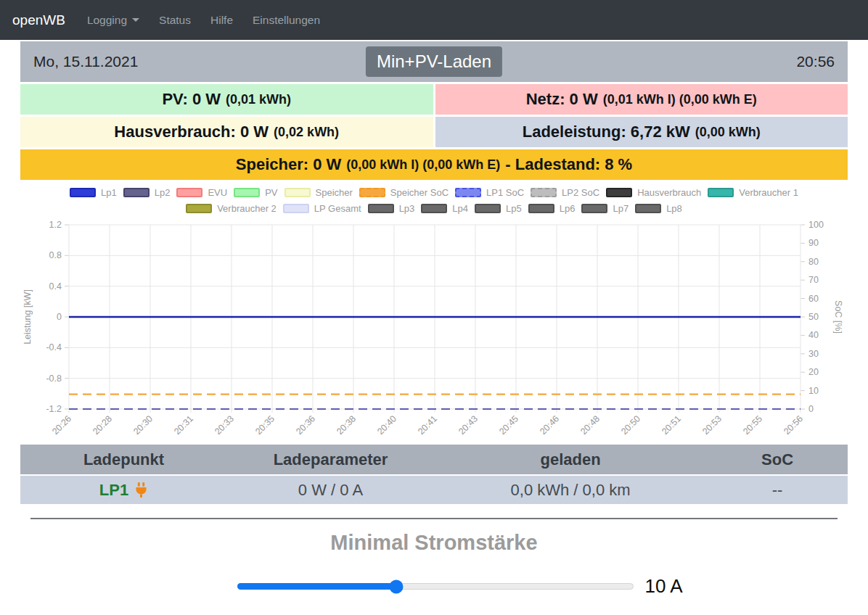  What do you see at coordinates (435, 586) in the screenshot?
I see `min-current-slider` at bounding box center [435, 586].